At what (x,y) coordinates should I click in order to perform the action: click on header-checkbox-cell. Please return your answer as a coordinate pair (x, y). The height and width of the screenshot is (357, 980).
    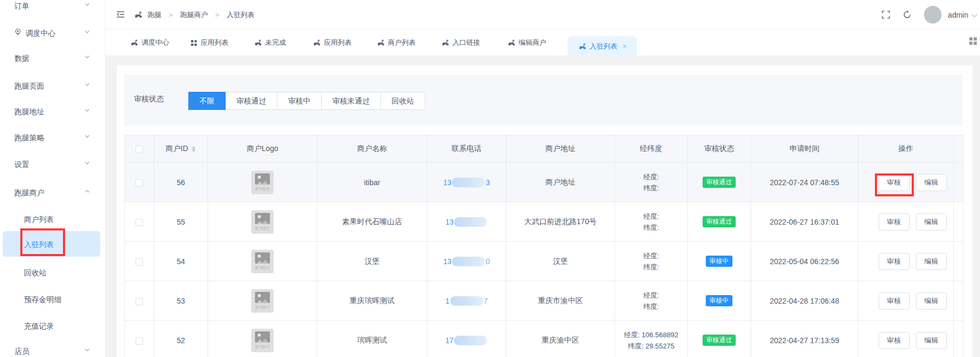
    Looking at the image, I should click on (140, 149).